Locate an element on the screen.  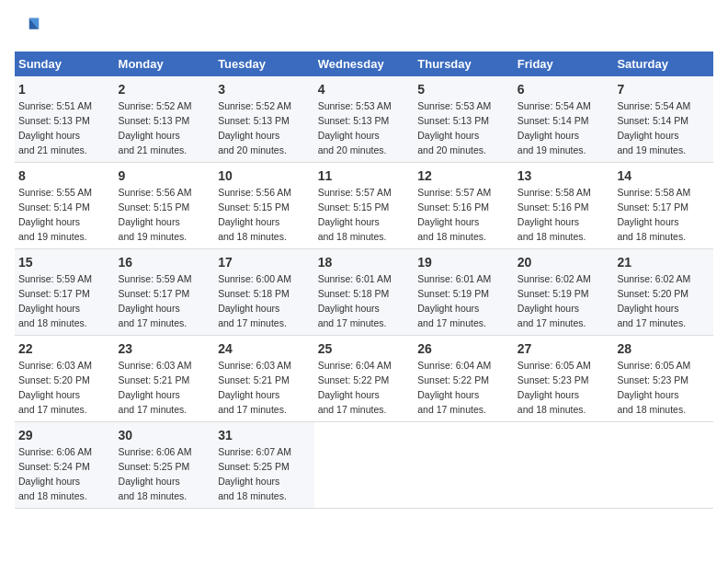
day-number: 17 is located at coordinates (265, 262).